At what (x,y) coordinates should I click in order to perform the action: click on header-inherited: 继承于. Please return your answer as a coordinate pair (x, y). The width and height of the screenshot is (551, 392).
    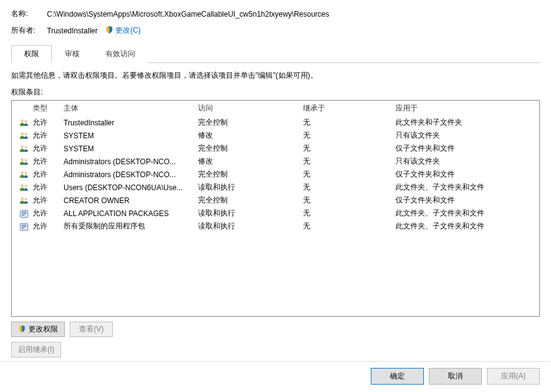
    Looking at the image, I should click on (349, 109).